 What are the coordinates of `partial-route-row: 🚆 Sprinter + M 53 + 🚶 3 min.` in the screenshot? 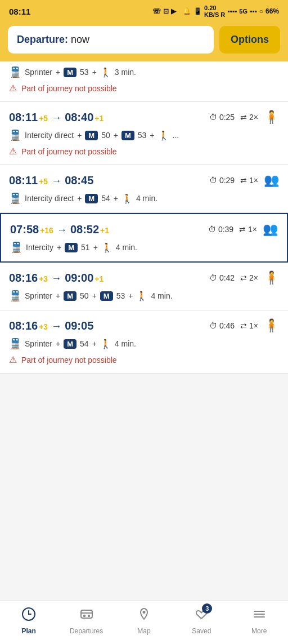 It's located at (144, 72).